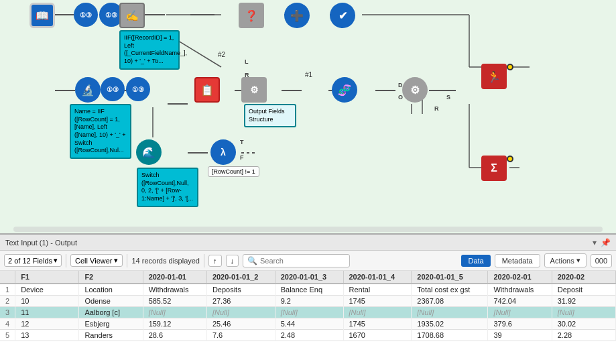  What do you see at coordinates (296, 261) in the screenshot?
I see `search-box: 🔍` at bounding box center [296, 261].